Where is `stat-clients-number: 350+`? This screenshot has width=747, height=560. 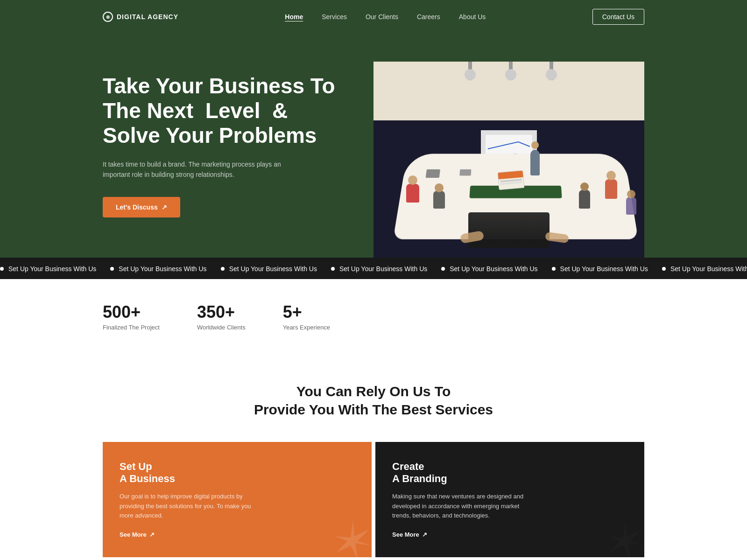 stat-clients-number: 350+ is located at coordinates (221, 312).